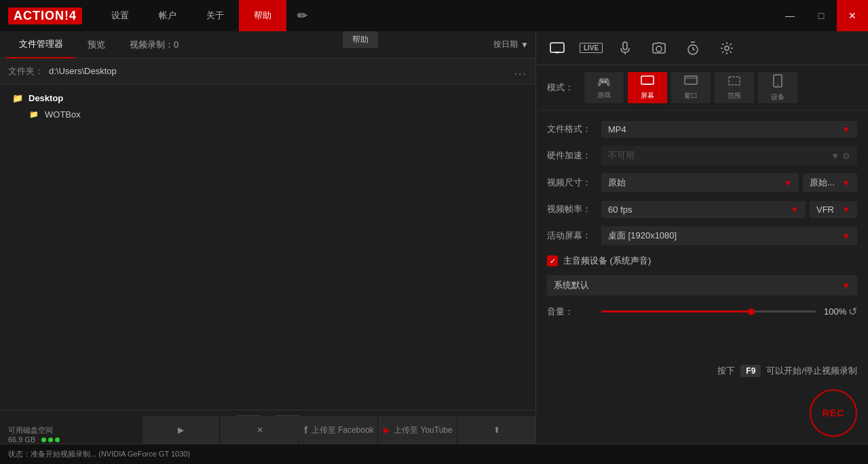 This screenshot has width=868, height=464. Describe the element at coordinates (833, 413) in the screenshot. I see `rec-button: REC` at that location.